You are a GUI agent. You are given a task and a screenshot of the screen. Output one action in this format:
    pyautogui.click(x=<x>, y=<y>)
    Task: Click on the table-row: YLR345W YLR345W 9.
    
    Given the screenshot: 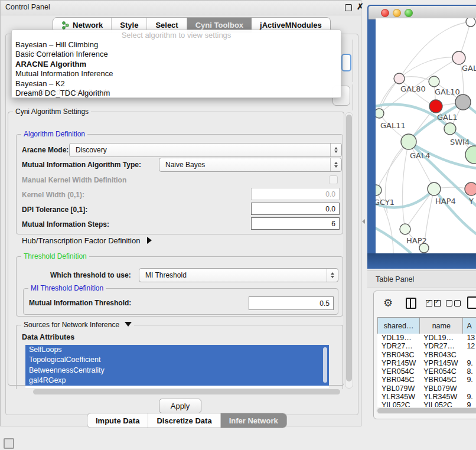 What is the action you would take?
    pyautogui.click(x=426, y=397)
    